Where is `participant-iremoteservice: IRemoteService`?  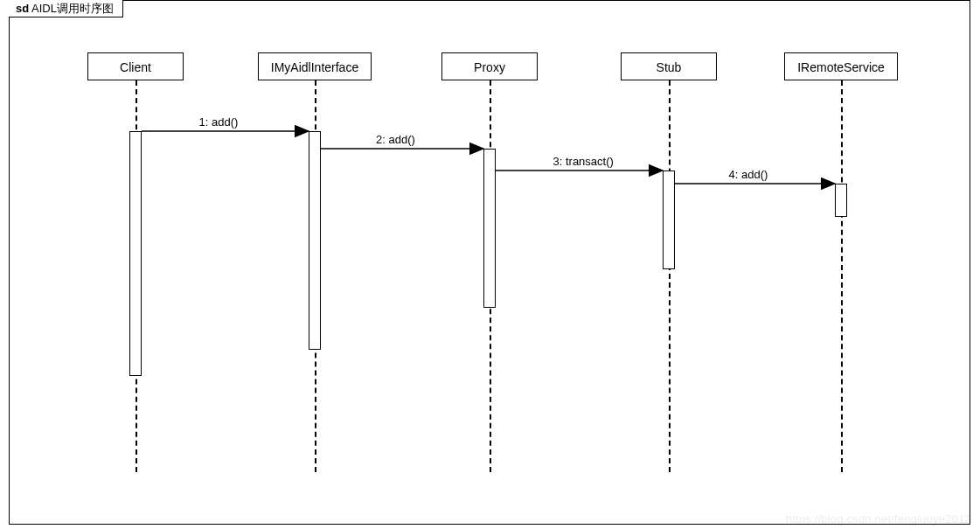 participant-iremoteservice: IRemoteService is located at coordinates (841, 66).